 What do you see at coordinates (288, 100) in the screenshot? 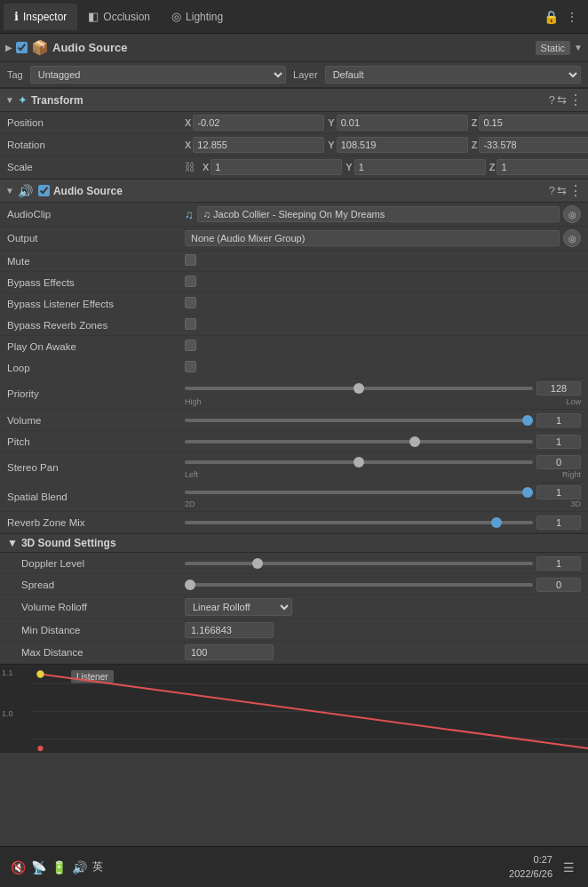
I see `transform-title: Transform` at bounding box center [288, 100].